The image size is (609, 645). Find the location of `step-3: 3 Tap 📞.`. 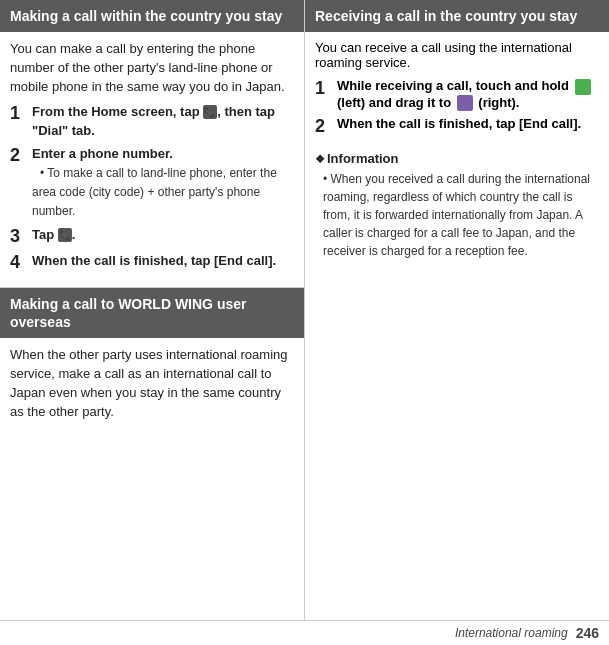

step-3: 3 Tap 📞. is located at coordinates (152, 237).